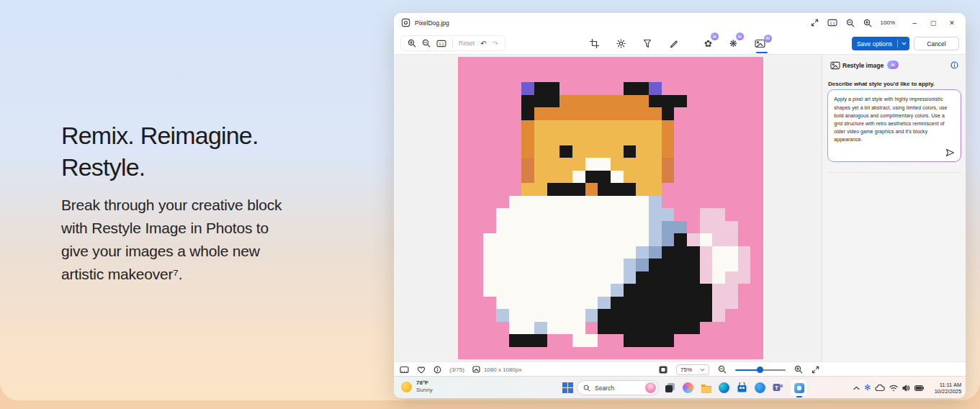 The image size is (980, 409). What do you see at coordinates (742, 387) in the screenshot?
I see `microsoft-store-icon` at bounding box center [742, 387].